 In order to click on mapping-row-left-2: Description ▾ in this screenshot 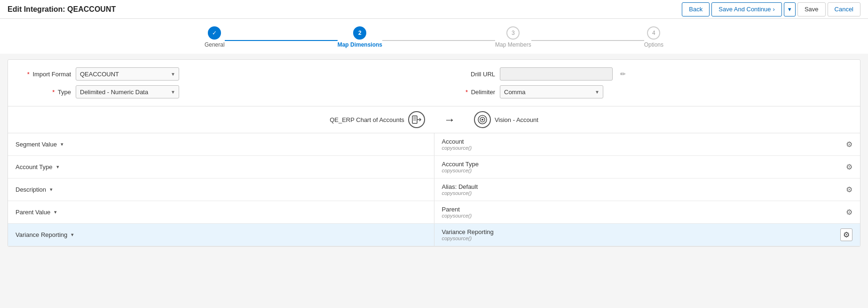, I will do `click(221, 189)`.